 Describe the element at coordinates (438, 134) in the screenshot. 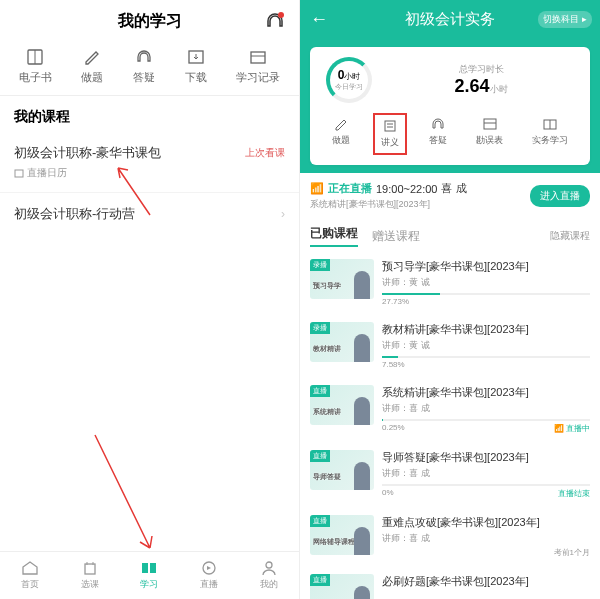

I see `action-qa: 答疑` at that location.